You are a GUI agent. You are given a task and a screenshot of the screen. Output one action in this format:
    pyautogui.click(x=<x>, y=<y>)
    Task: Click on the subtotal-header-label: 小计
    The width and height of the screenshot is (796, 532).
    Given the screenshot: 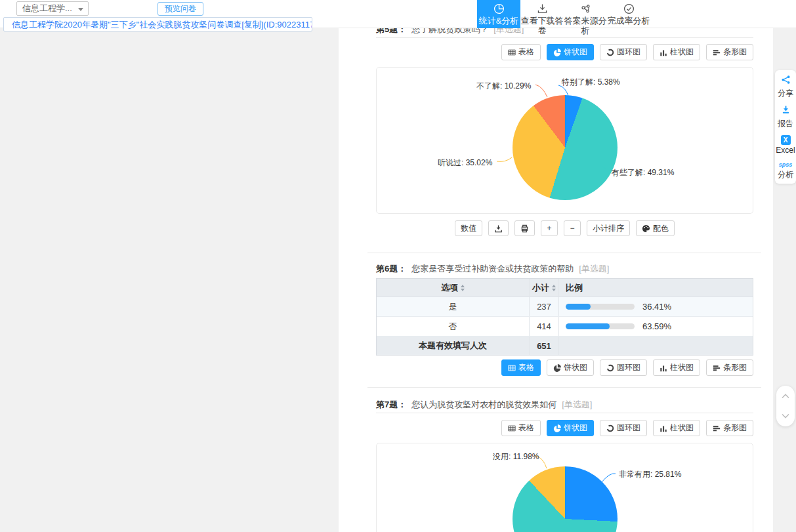 What is the action you would take?
    pyautogui.click(x=541, y=288)
    